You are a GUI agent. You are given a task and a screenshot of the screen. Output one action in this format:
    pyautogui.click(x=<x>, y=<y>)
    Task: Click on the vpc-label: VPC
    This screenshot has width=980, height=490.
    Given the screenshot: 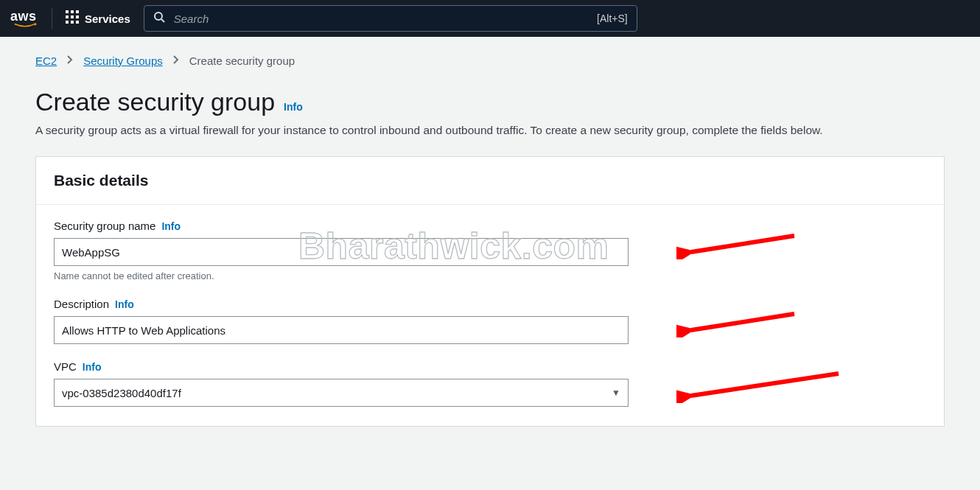 What is the action you would take?
    pyautogui.click(x=65, y=367)
    